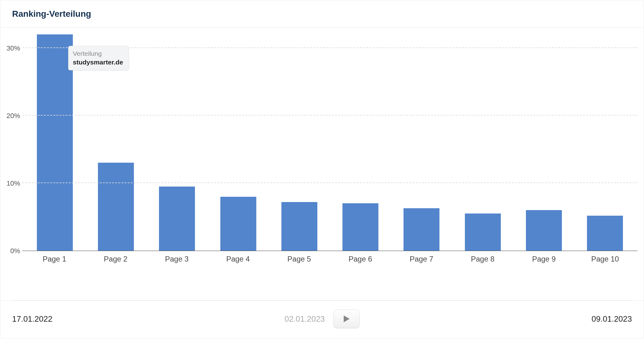 The width and height of the screenshot is (644, 339). Describe the element at coordinates (322, 14) in the screenshot. I see `card-header: Ranking-Verteilung` at that location.